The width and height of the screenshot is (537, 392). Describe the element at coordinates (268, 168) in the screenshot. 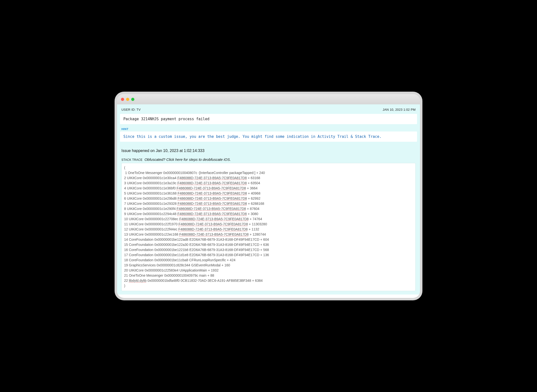

I see `stack-open-paren: (` at that location.